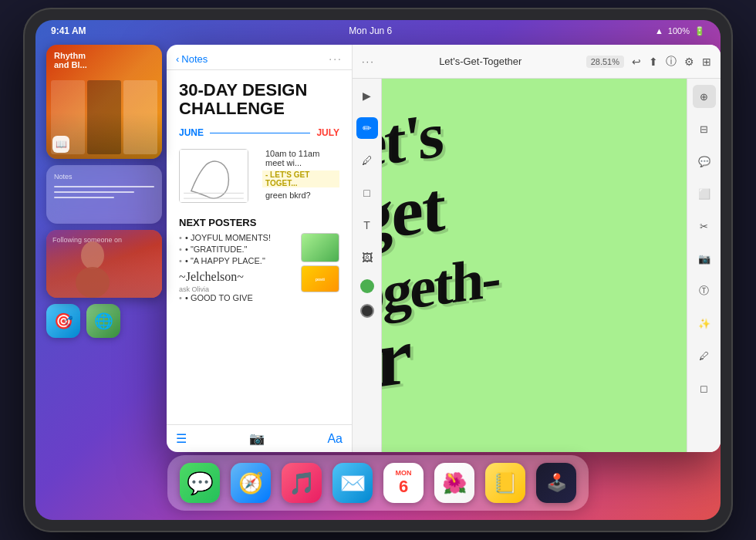  I want to click on calendar-month-label: MON, so click(404, 473).